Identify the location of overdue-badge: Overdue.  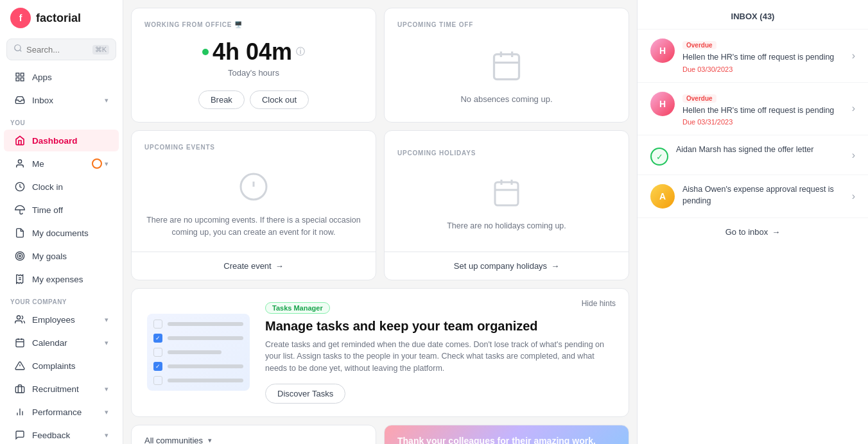
(700, 99).